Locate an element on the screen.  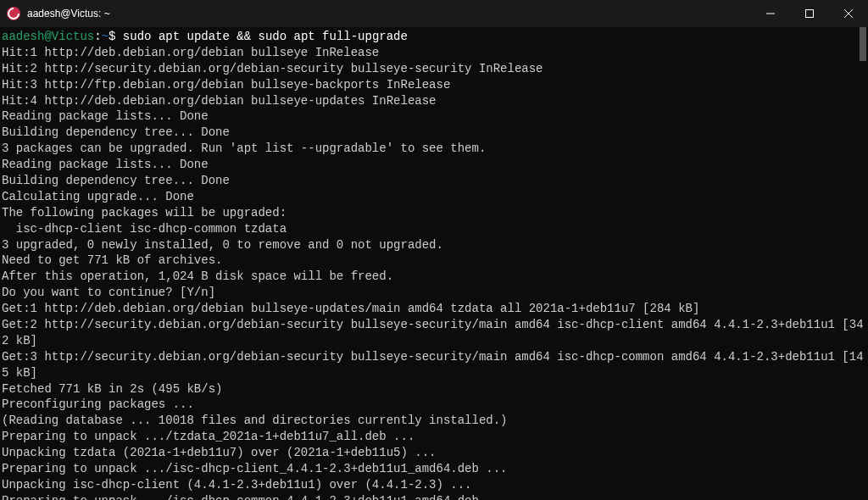
output-line: Do you want to continue? [Y/n] is located at coordinates (435, 293).